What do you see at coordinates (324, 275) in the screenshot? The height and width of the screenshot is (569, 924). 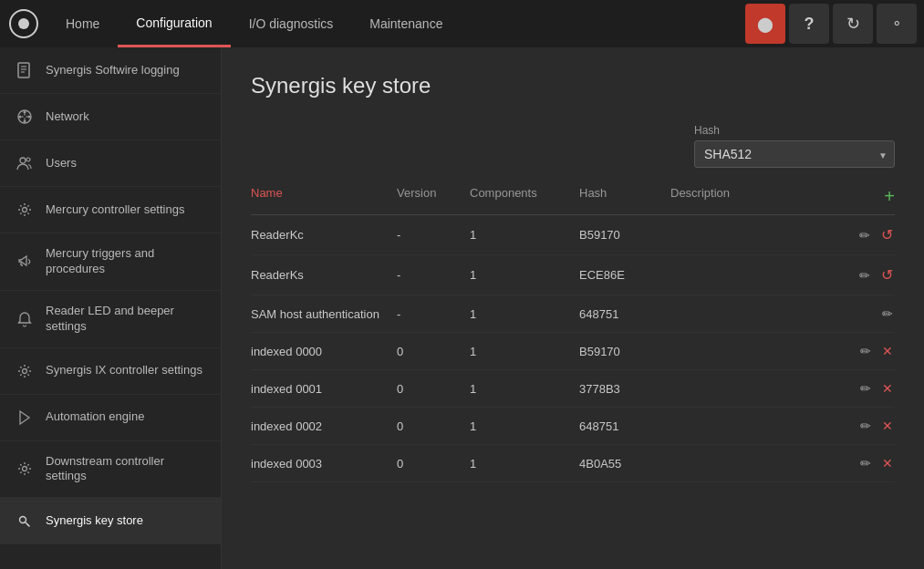 I see `cell-name: ReaderKs` at bounding box center [324, 275].